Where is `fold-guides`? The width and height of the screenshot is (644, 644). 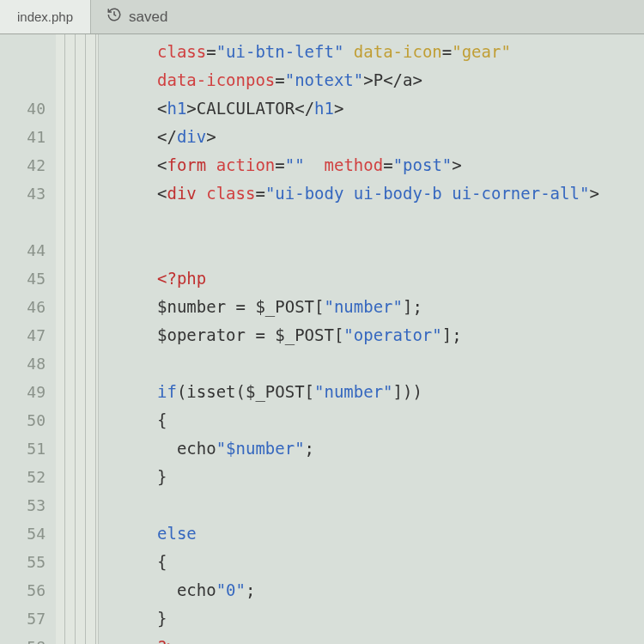 fold-guides is located at coordinates (77, 339).